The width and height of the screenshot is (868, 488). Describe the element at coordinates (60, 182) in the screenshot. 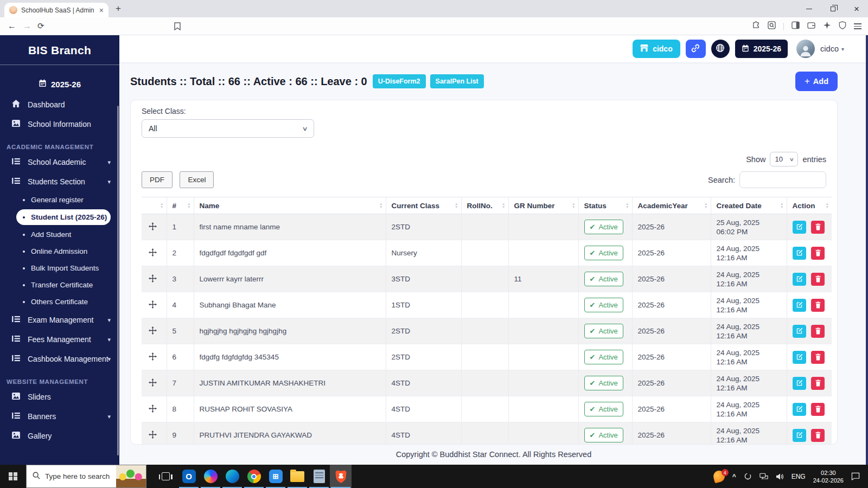

I see `sidebar-item-students-section: Students Section ▾` at that location.